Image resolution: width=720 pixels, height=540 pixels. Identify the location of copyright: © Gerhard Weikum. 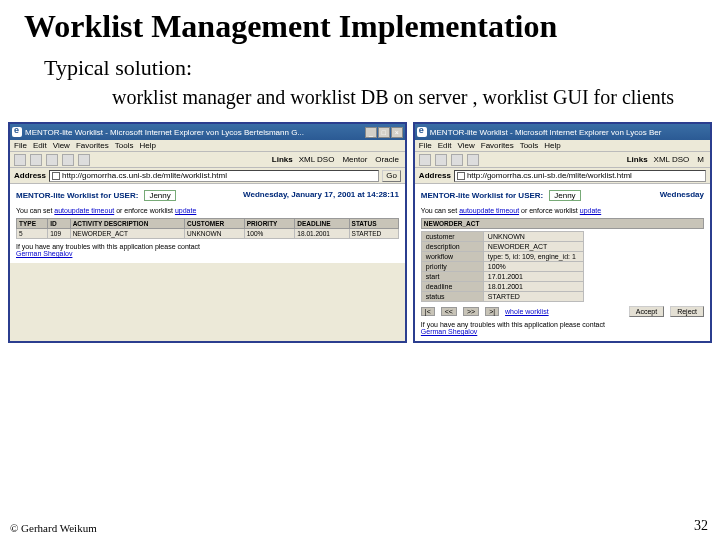
(54, 528).